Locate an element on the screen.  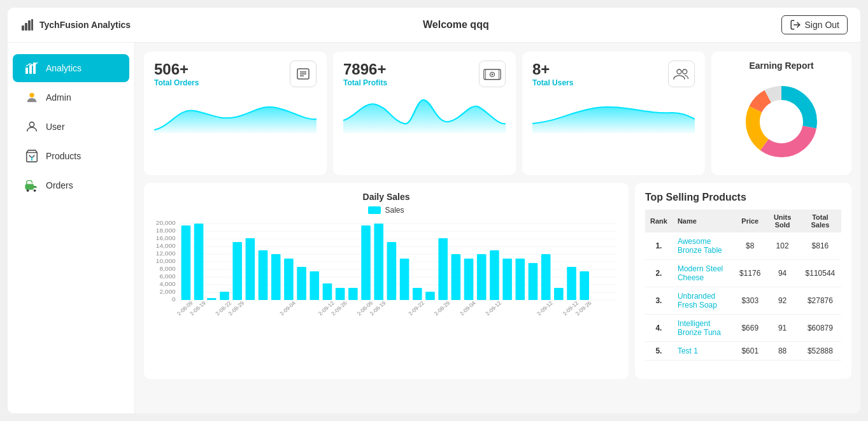
rank-cell: 5. is located at coordinates (658, 352).